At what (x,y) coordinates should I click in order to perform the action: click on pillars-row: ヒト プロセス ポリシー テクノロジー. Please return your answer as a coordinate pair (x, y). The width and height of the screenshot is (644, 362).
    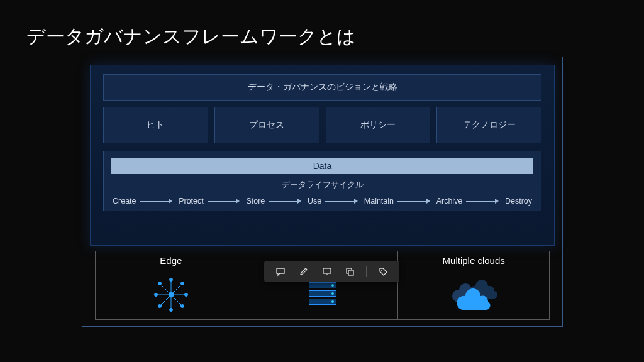
    Looking at the image, I should click on (322, 125).